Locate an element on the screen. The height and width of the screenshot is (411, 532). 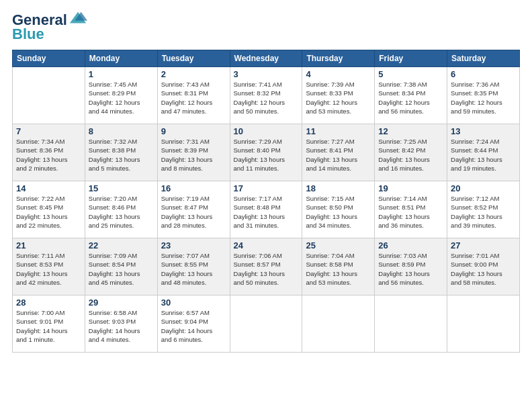
weekday-header: Monday is located at coordinates (121, 59).